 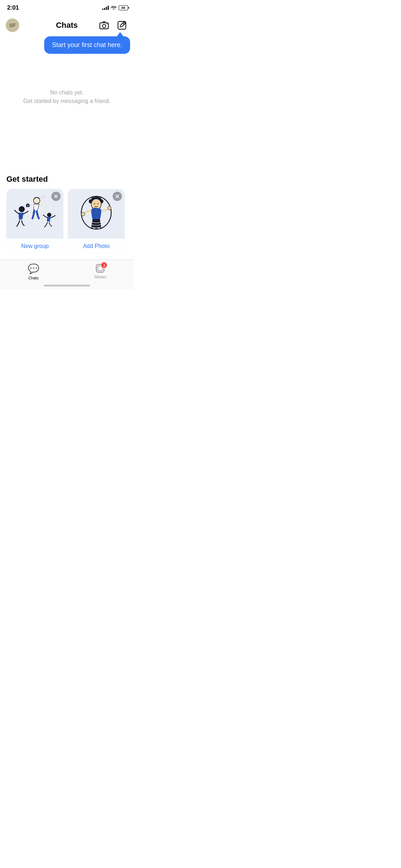 I want to click on home-indicator, so click(x=67, y=286).